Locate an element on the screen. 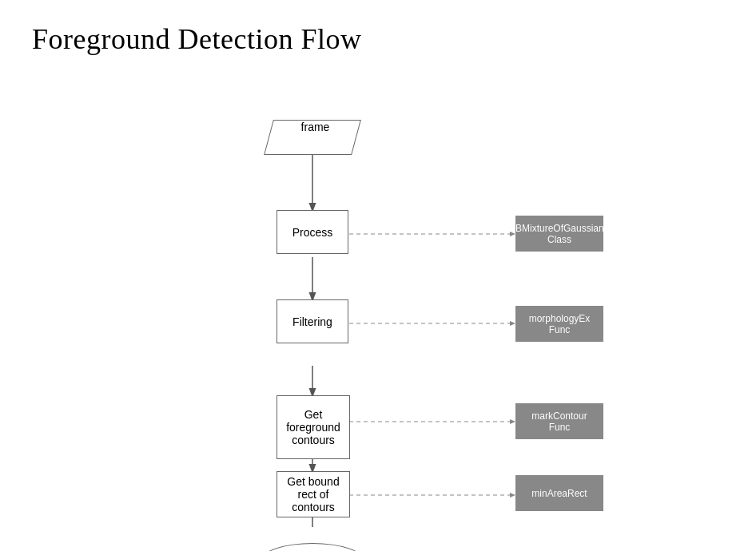  mark-contour-annotation: markContour Func is located at coordinates (559, 422).